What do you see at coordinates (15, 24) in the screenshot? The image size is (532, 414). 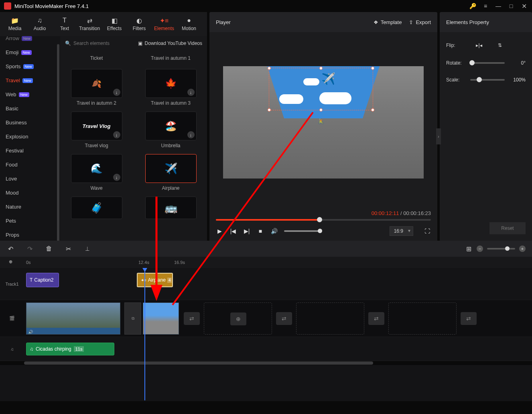 I see `tab-media: 📁Media` at bounding box center [15, 24].